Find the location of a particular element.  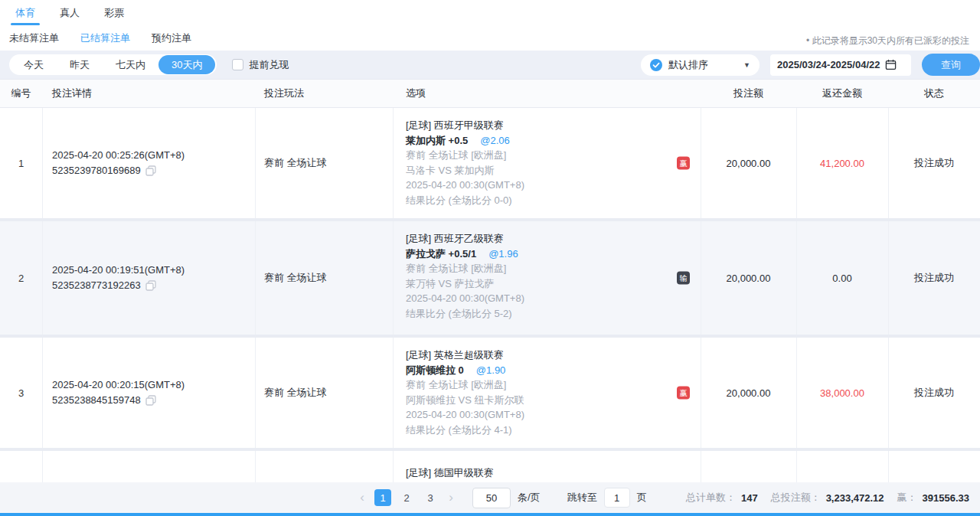

match-teams: 马洛卡 VS 莱加内斯 is located at coordinates (466, 171).